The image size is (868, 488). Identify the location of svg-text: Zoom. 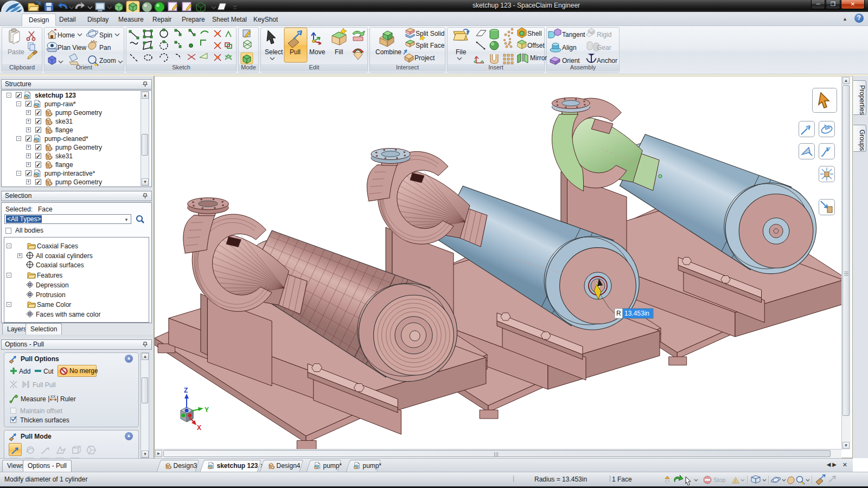
(107, 61).